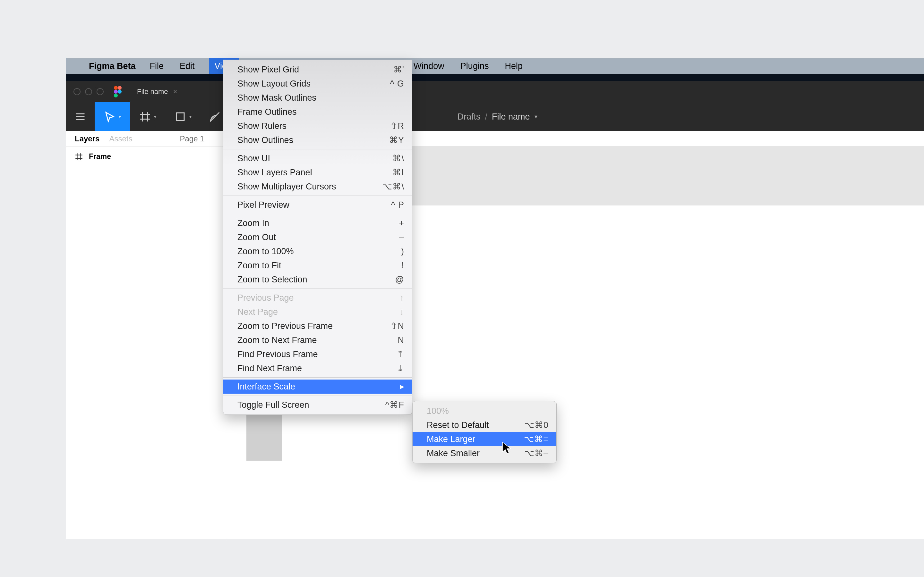  What do you see at coordinates (318, 140) in the screenshot?
I see `menu-item-show-outlines: Show Outlines⌘Y` at bounding box center [318, 140].